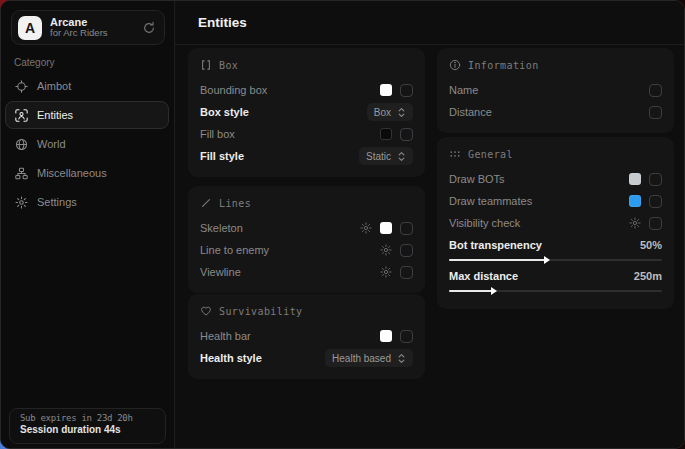 This screenshot has height=449, width=685. What do you see at coordinates (556, 90) in the screenshot?
I see `setting-row-name: Name` at bounding box center [556, 90].